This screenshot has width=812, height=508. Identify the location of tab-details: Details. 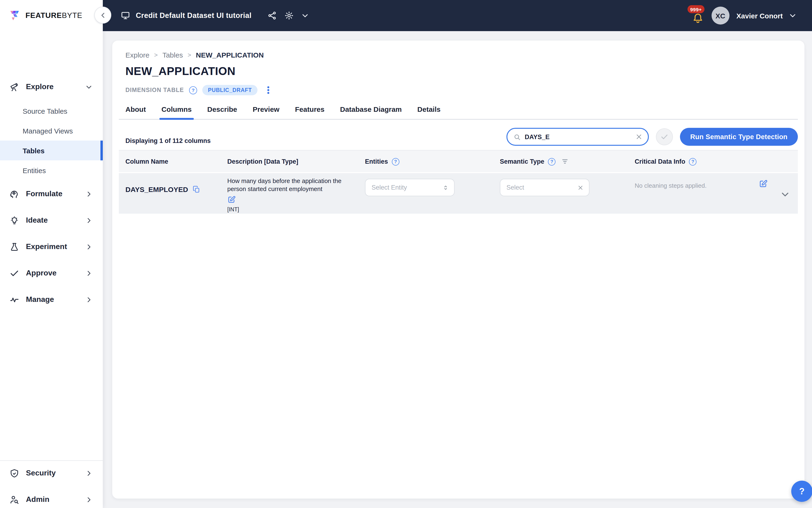
(429, 112).